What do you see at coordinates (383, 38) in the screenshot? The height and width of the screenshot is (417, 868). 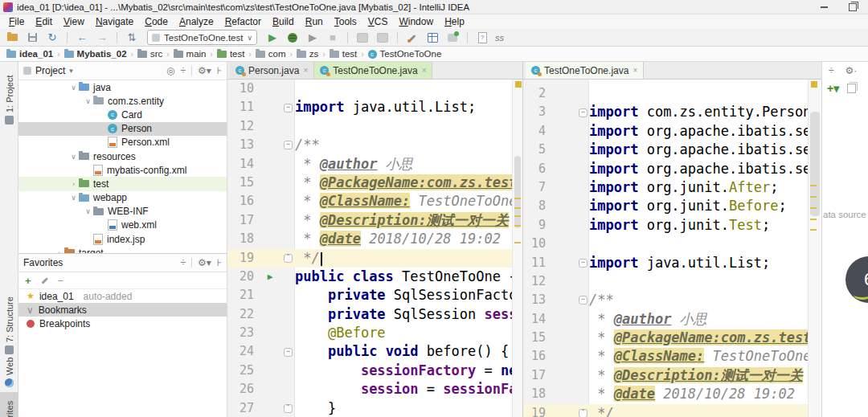 I see `attach-profiler-icon` at bounding box center [383, 38].